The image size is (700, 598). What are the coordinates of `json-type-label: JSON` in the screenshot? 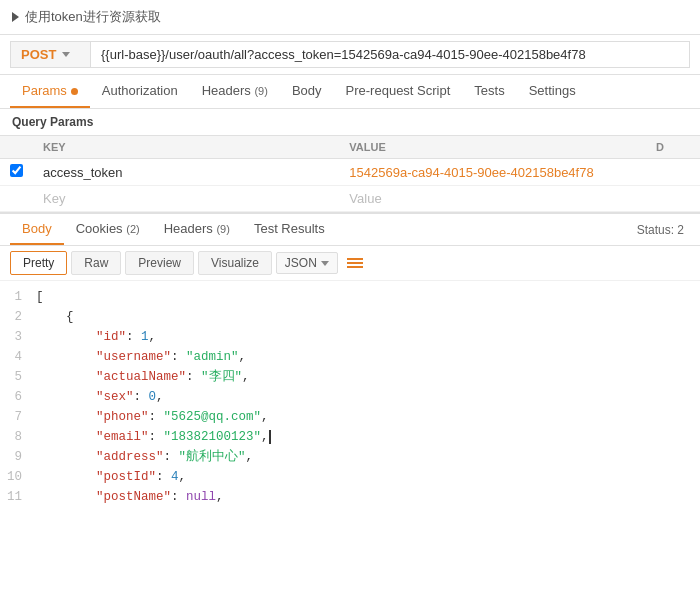 It's located at (301, 263).